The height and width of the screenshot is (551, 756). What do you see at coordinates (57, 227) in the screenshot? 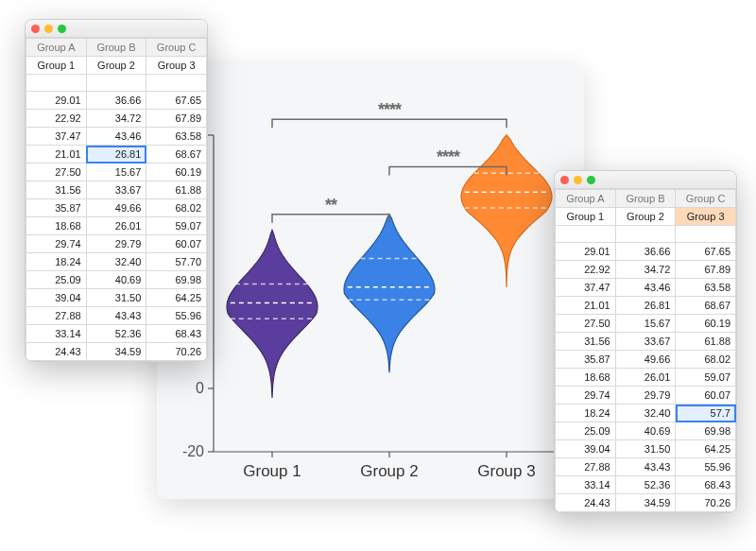
I see `data-cell: 18.68` at bounding box center [57, 227].